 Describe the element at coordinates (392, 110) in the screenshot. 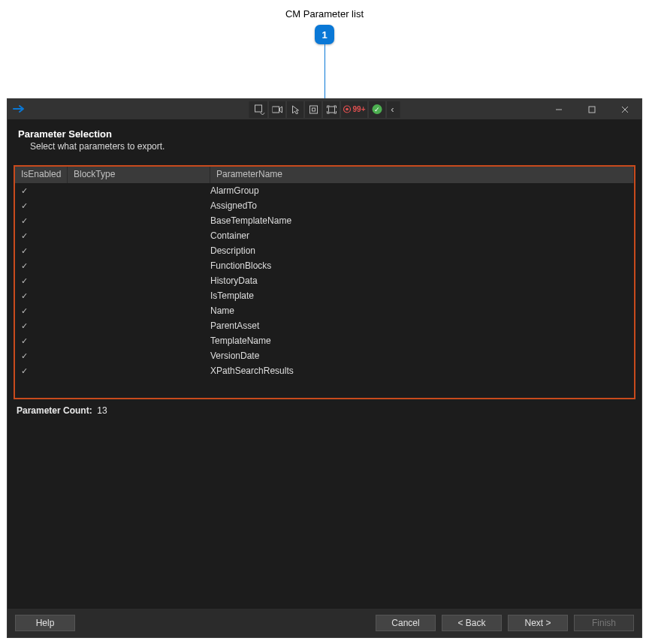

I see `toolbar-nav-arrow: ‹` at that location.